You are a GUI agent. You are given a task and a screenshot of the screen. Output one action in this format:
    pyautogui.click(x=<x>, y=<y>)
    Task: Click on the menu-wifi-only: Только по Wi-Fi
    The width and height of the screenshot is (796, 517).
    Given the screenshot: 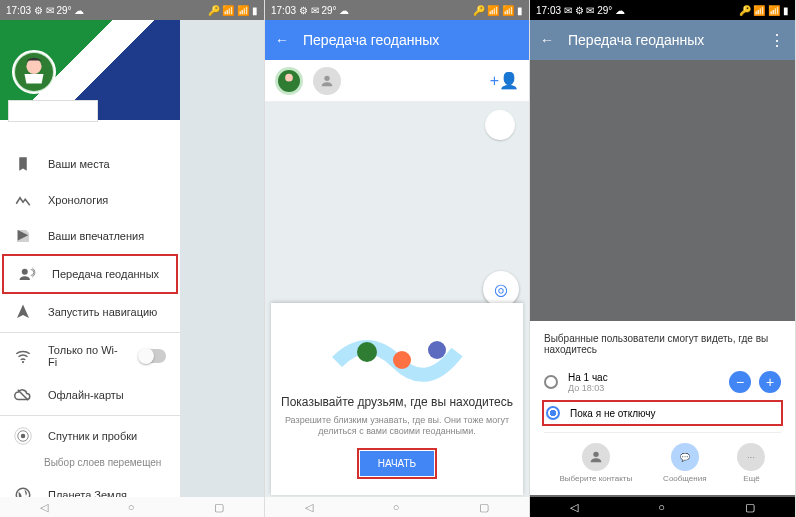 What is the action you would take?
    pyautogui.click(x=90, y=356)
    